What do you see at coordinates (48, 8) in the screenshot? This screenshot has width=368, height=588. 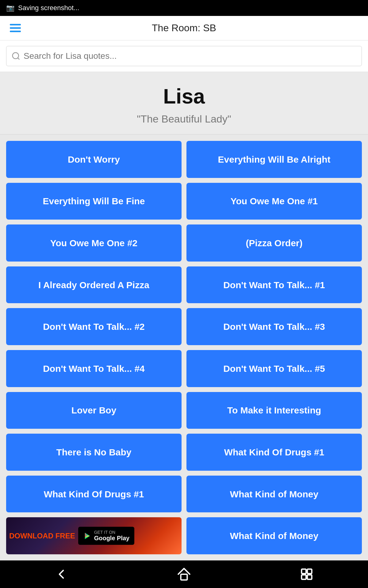 I see `status-text: Saving screenshot...` at bounding box center [48, 8].